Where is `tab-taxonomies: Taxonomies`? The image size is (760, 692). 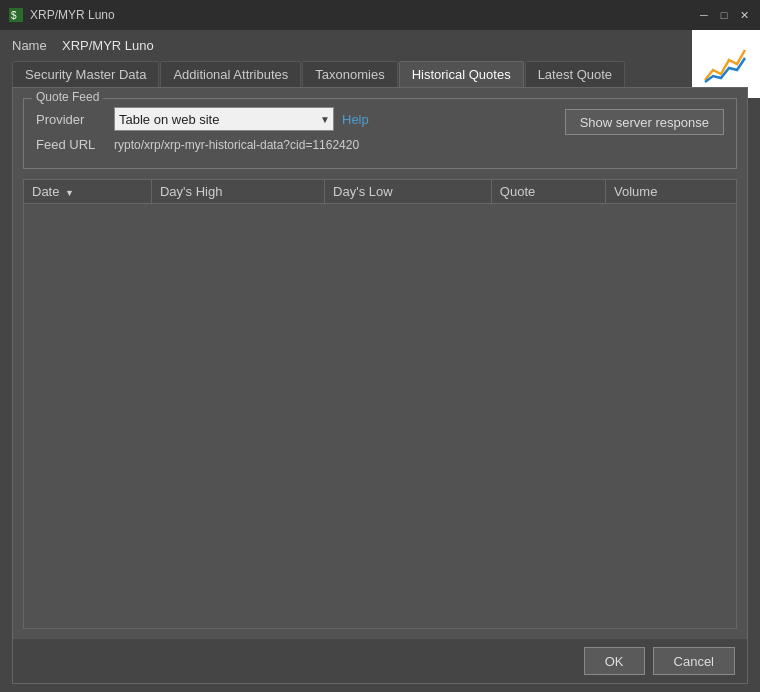 tab-taxonomies: Taxonomies is located at coordinates (350, 74).